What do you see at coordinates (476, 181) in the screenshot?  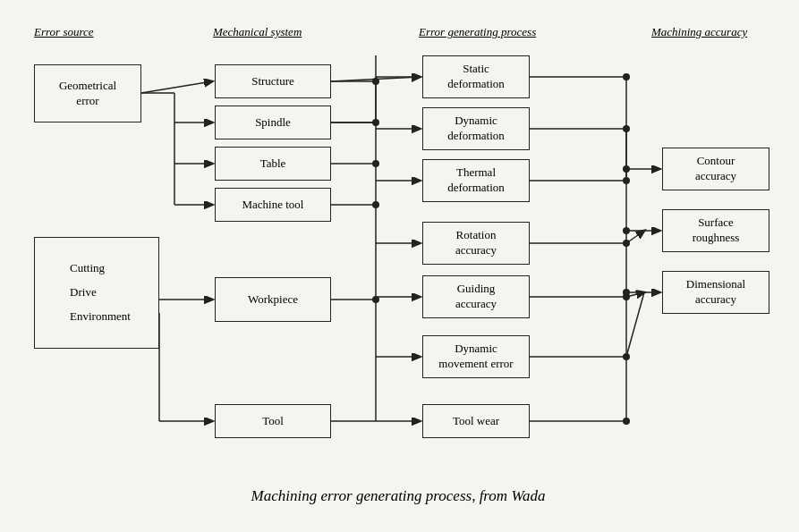 I see `box-thermal-deformation: Thermal deformation` at bounding box center [476, 181].